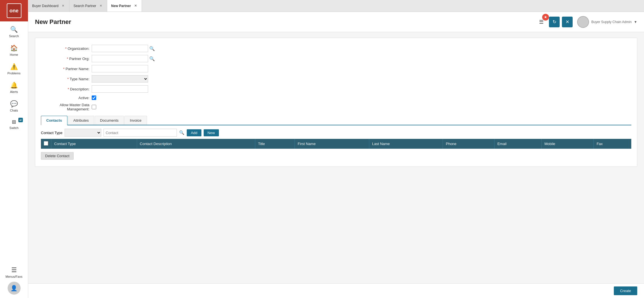 The image size is (644, 298). I want to click on close-tab-new-partner: ✕, so click(135, 6).